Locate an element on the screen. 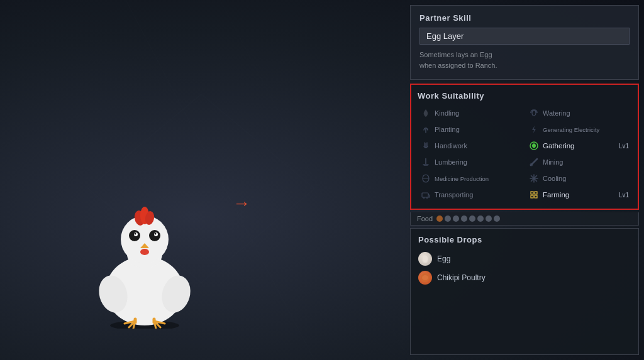  planting-icon is located at coordinates (426, 129).